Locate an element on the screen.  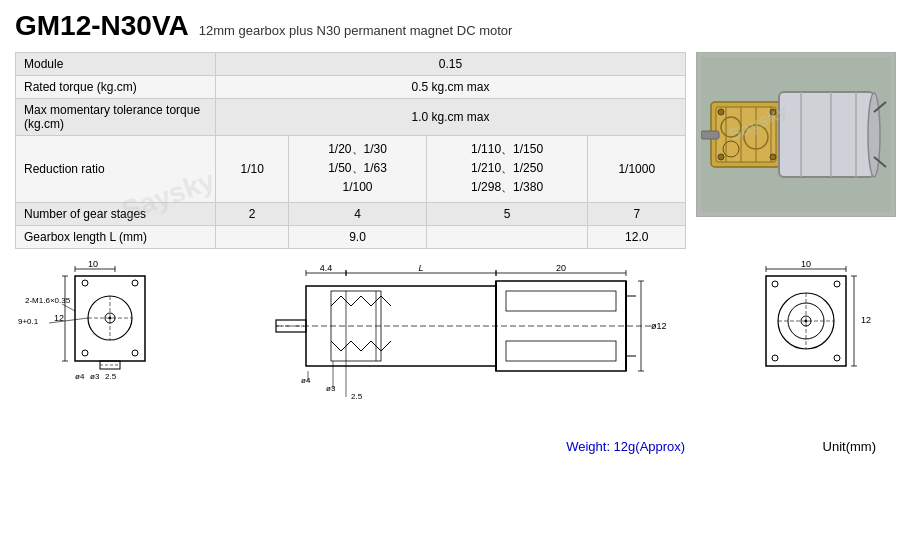
svg-text: 9+0.1 is located at coordinates (28, 322).